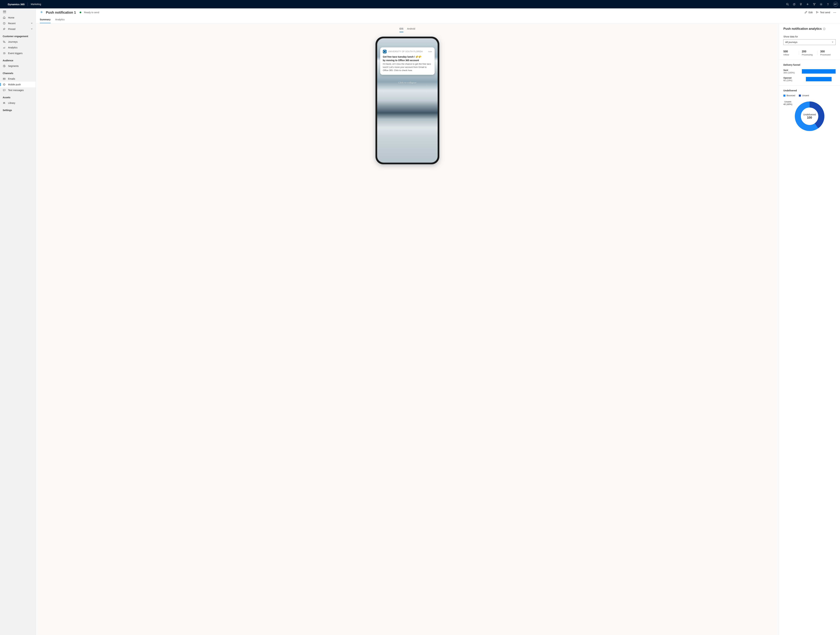  I want to click on filter-label: Show data for, so click(810, 36).